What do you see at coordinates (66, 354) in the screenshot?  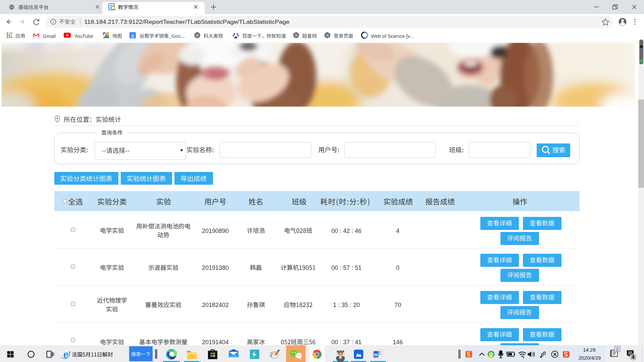 I see `svg-text: e` at bounding box center [66, 354].